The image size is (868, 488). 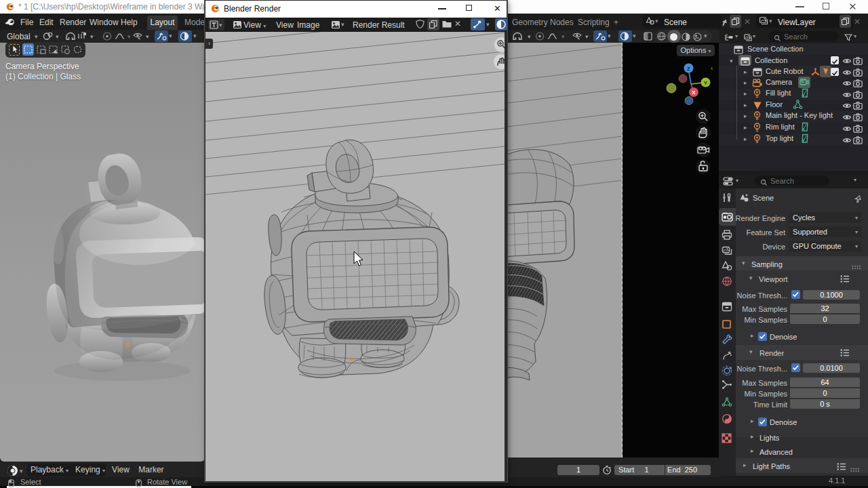 I want to click on svg-text: Z, so click(x=689, y=69).